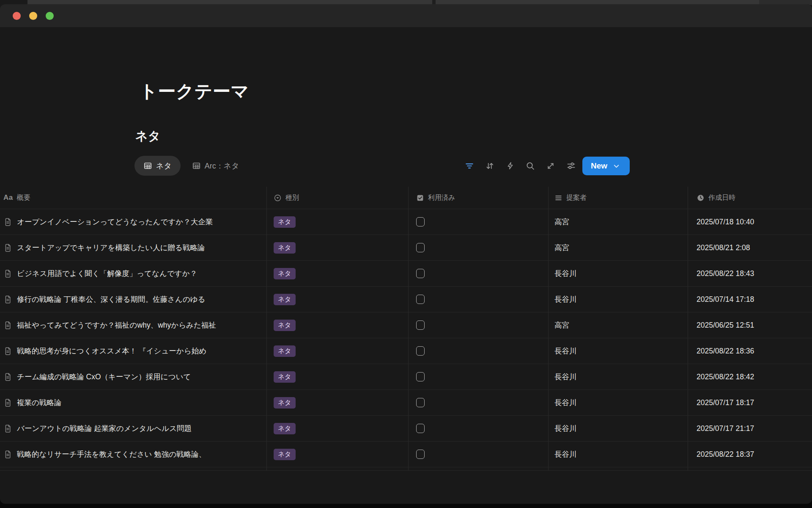 This screenshot has width=812, height=508. Describe the element at coordinates (134, 351) in the screenshot. I see `row-title-cell: 戦略的思考が身につくオススメ本！ 『イシューから始め` at that location.